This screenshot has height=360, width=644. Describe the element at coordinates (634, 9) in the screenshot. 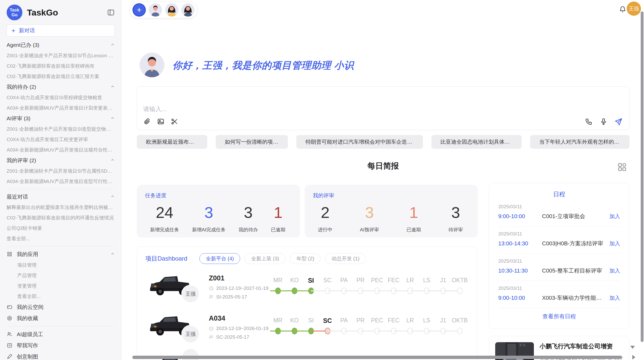

I see `user-avatar-badge: 王强` at that location.